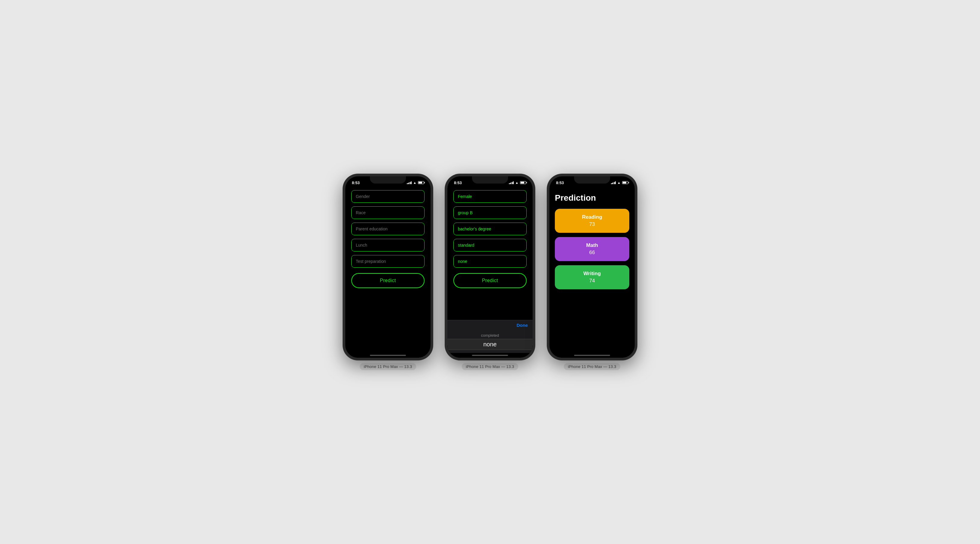  Describe the element at coordinates (415, 183) in the screenshot. I see `status-icons: ▲` at that location.